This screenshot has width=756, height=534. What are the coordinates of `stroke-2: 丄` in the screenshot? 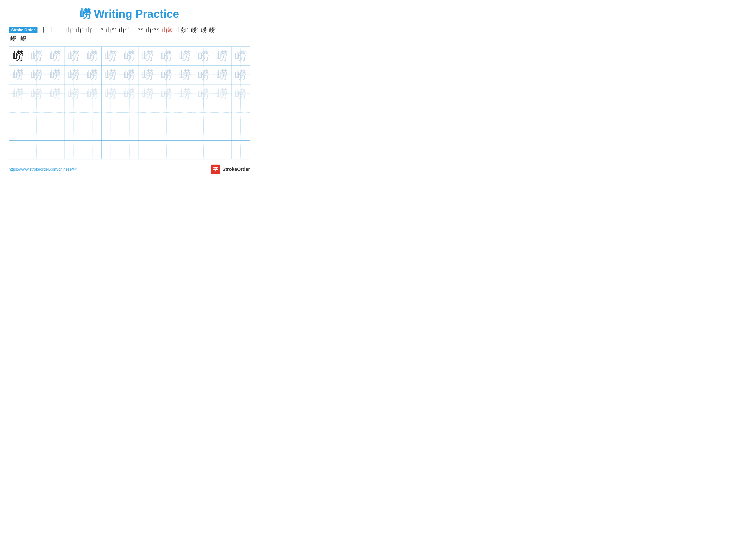 It's located at (52, 30).